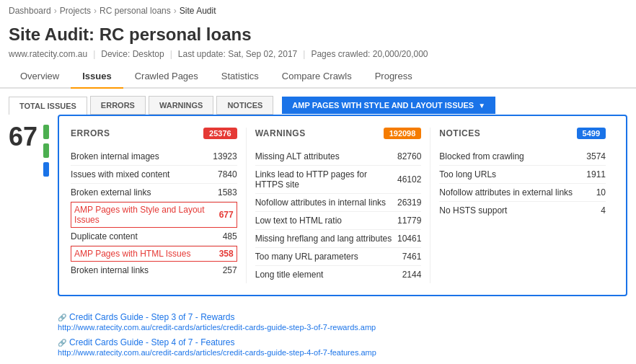 This screenshot has height=364, width=636. Describe the element at coordinates (343, 321) in the screenshot. I see `bottom-link-1: 🔗 Credit Cards Guide - Step 3 of 7 - Rew…` at that location.